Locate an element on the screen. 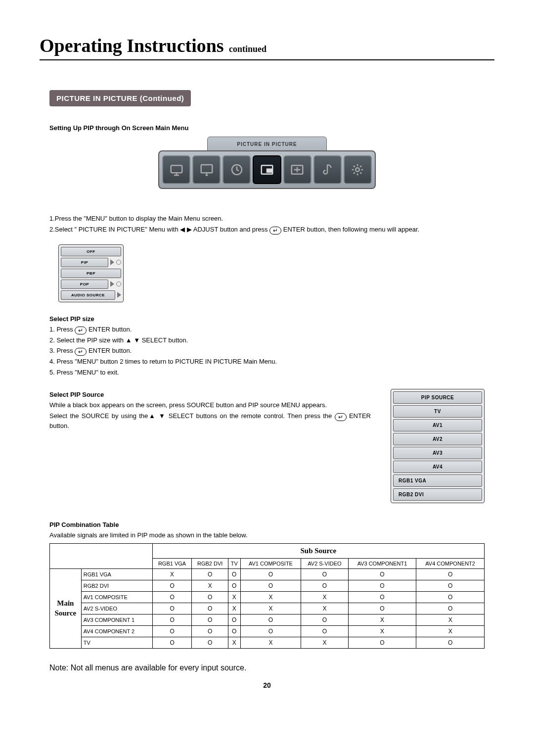 The height and width of the screenshot is (756, 534). col-header: AV2 S-VIDEO is located at coordinates (324, 563).